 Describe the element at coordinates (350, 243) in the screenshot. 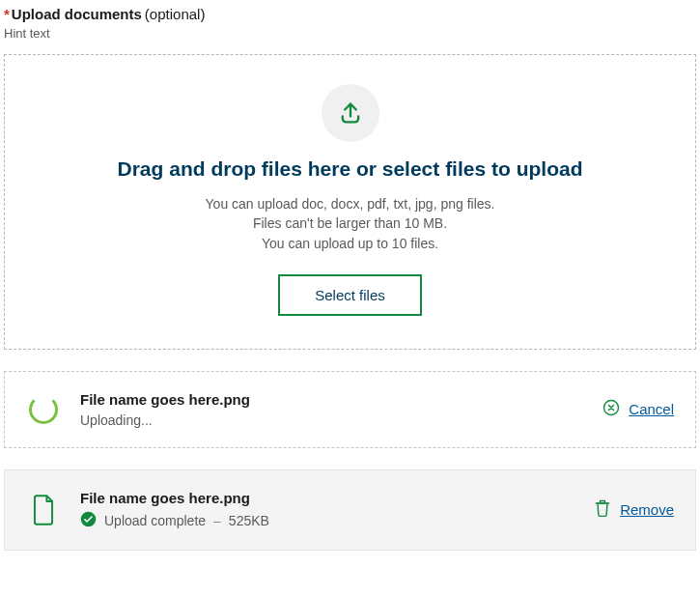

I see `helper-line-3: You can upload up to 10 files.` at that location.